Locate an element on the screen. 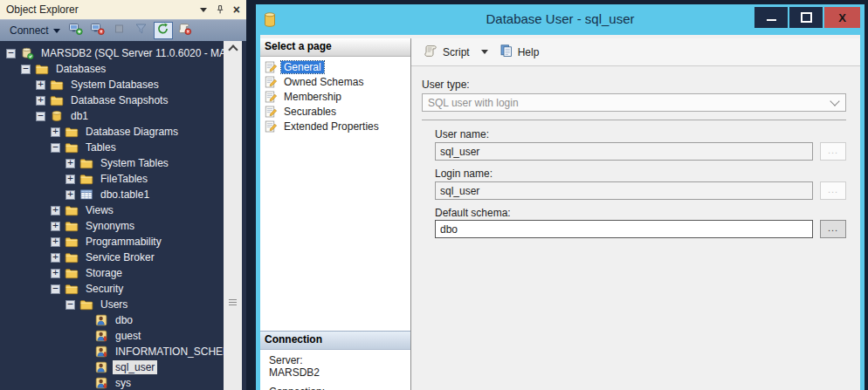 Image resolution: width=868 pixels, height=390 pixels. page-item-general: General is located at coordinates (335, 66).